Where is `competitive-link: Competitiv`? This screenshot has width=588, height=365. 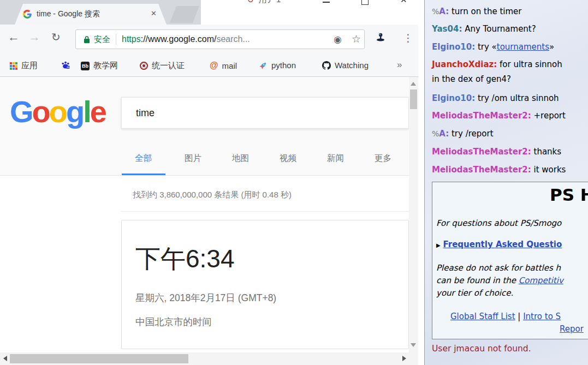
competitive-link: Competitiv is located at coordinates (541, 280).